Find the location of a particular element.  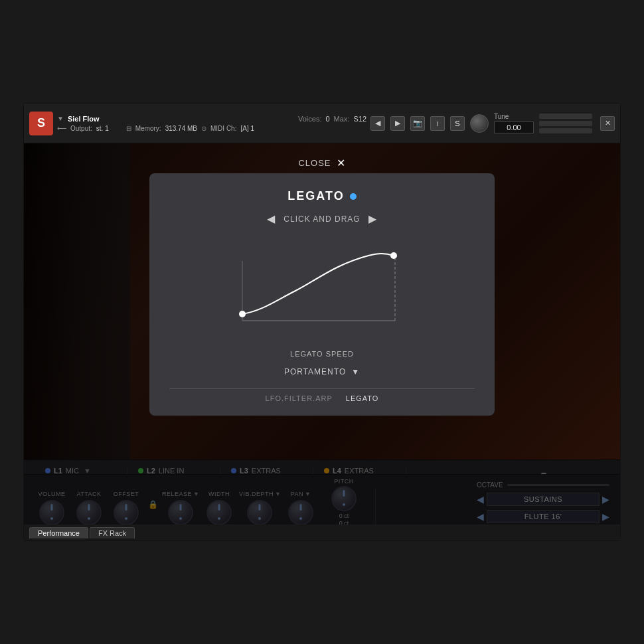

speed-label: LEGATO SPEED is located at coordinates (322, 354).